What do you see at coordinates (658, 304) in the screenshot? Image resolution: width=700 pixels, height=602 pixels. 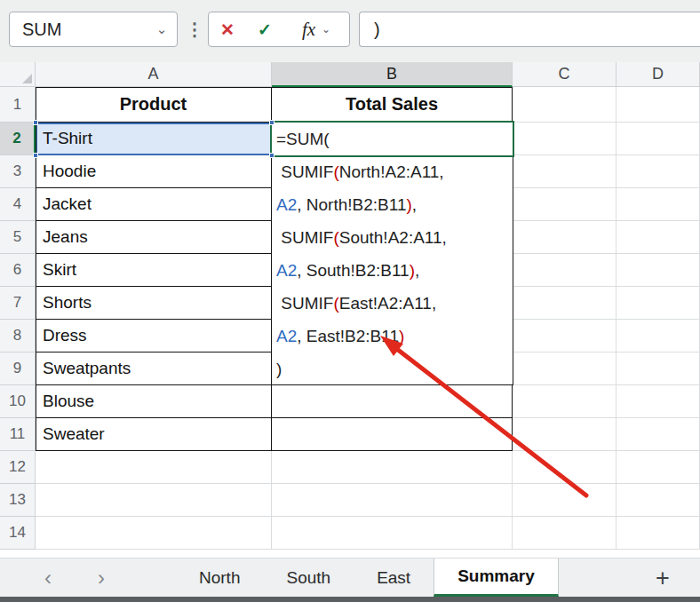 I see `cell-D7` at bounding box center [658, 304].